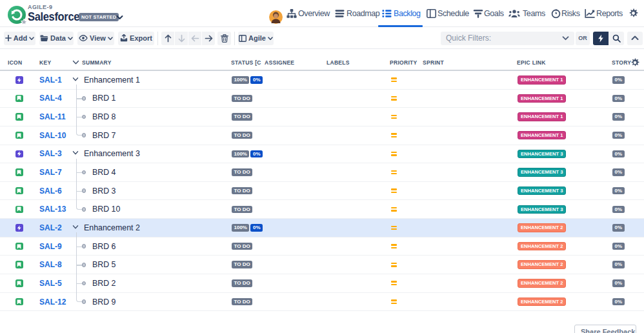 The width and height of the screenshot is (644, 333). I want to click on issue-key-link: SAL-13, so click(53, 209).